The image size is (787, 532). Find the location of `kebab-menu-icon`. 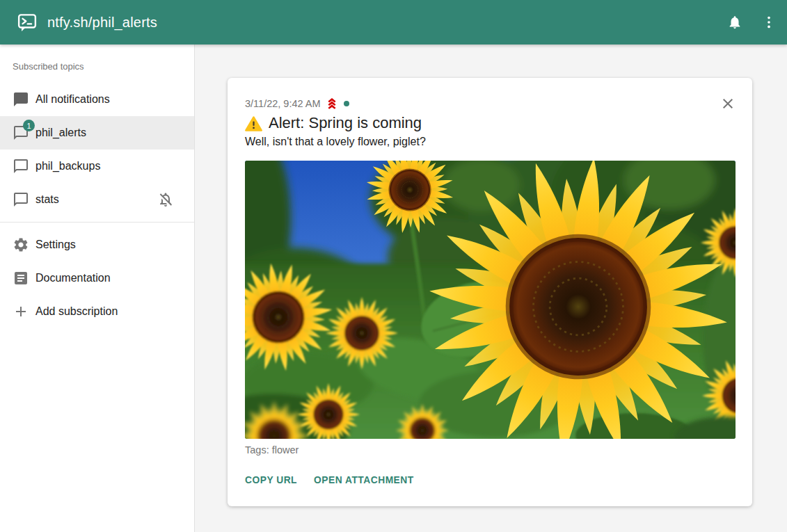

kebab-menu-icon is located at coordinates (769, 22).